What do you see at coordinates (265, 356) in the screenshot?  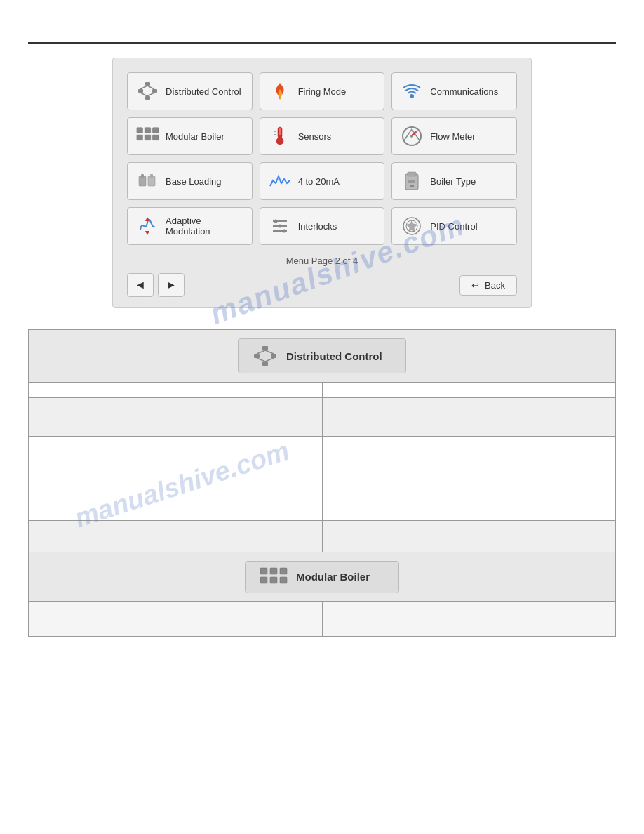 I see `distributed-control-icon` at bounding box center [265, 356].